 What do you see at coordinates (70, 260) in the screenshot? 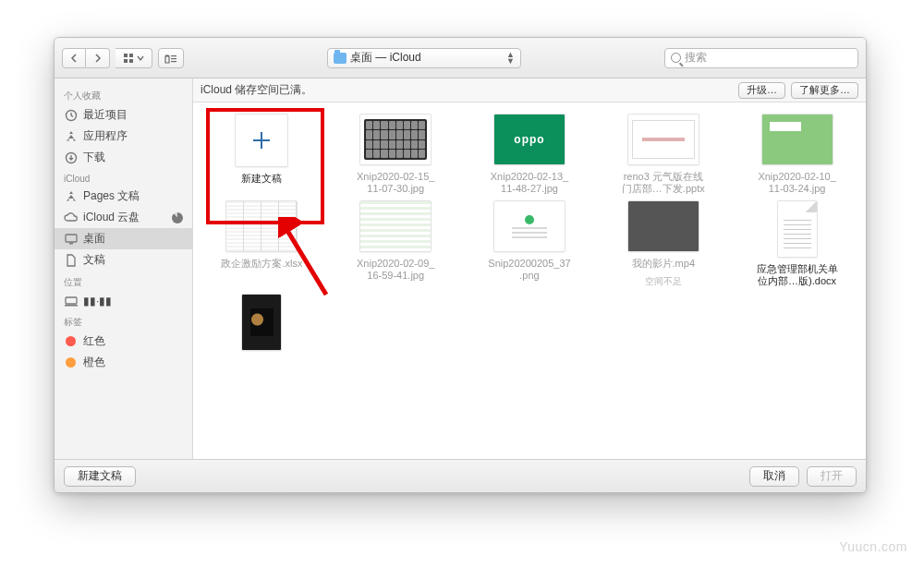
I see `doc-icon` at bounding box center [70, 260].